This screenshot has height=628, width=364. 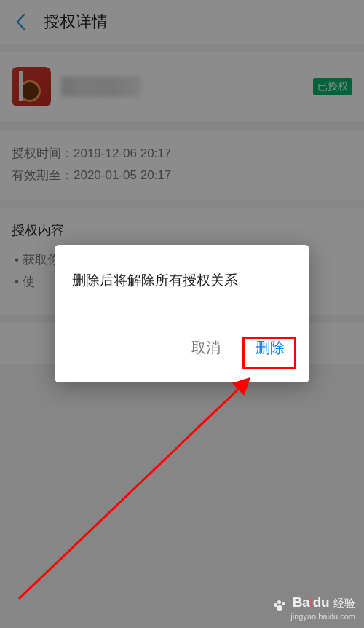 I want to click on watermark-url: jingyan.baidu.com, so click(x=314, y=616).